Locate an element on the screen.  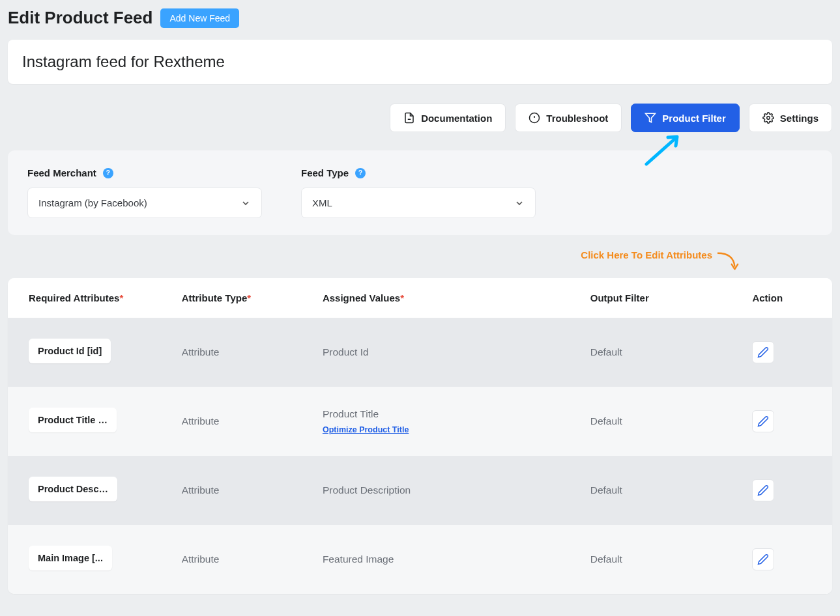
assigned-value-cell: Product TitleOptimize Product Title is located at coordinates (444, 421).